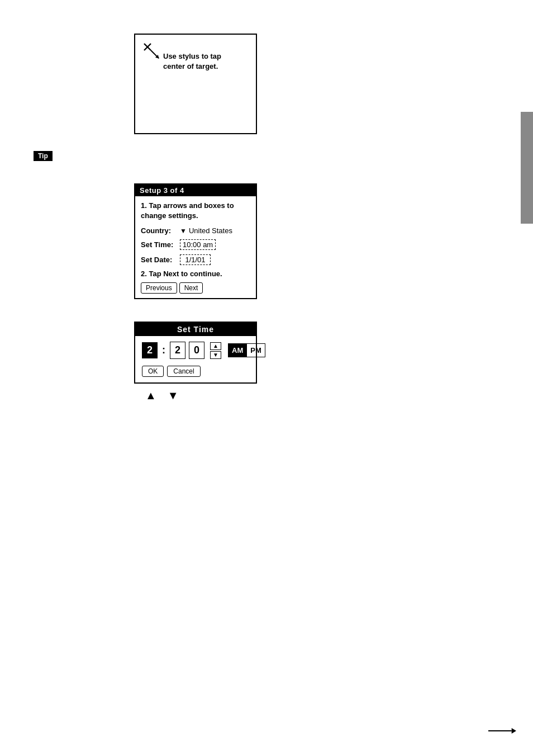 The width and height of the screenshot is (533, 756). I want to click on down-arrow-indicator: ▼, so click(173, 396).